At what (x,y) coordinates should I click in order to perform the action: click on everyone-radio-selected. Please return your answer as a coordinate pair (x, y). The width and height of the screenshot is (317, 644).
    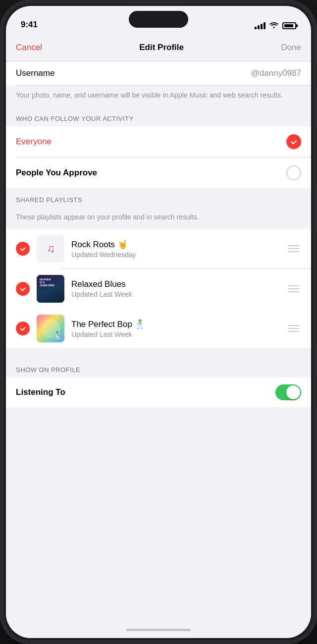
    Looking at the image, I should click on (294, 142).